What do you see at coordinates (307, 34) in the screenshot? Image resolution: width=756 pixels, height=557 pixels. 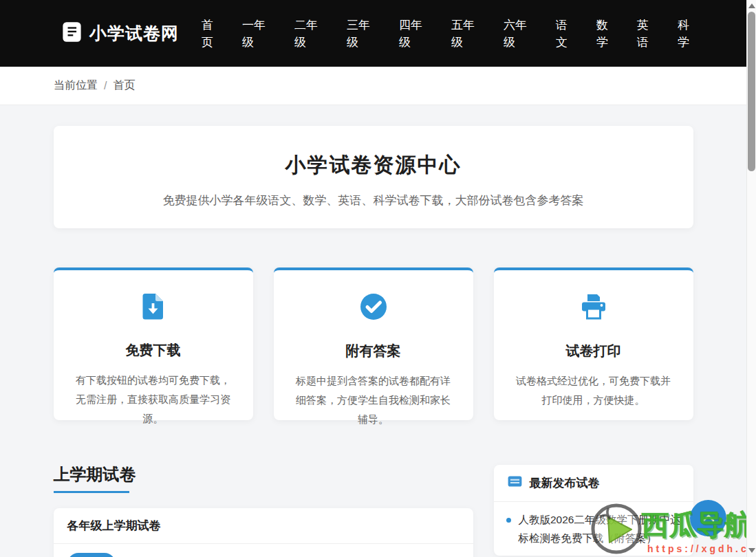 I see `nav-item-grade2: 二年级` at bounding box center [307, 34].